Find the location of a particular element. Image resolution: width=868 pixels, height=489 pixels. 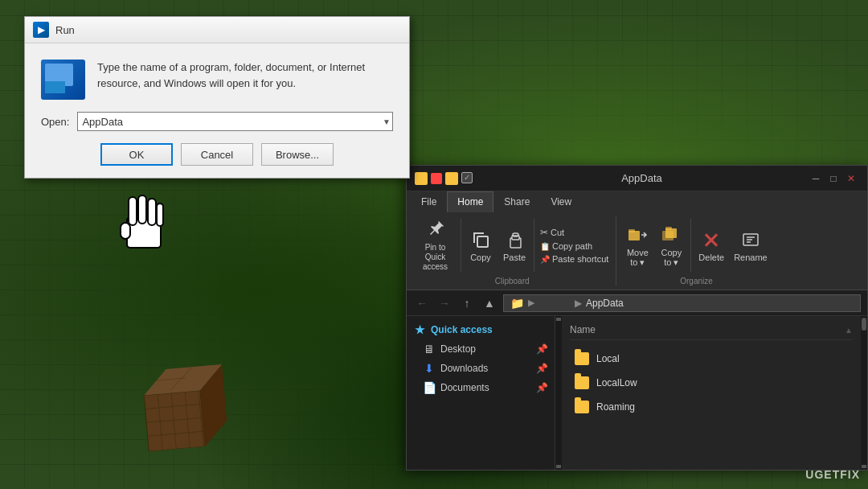

sidebar-item-documents: 📄 Documents 📌 is located at coordinates (481, 388).